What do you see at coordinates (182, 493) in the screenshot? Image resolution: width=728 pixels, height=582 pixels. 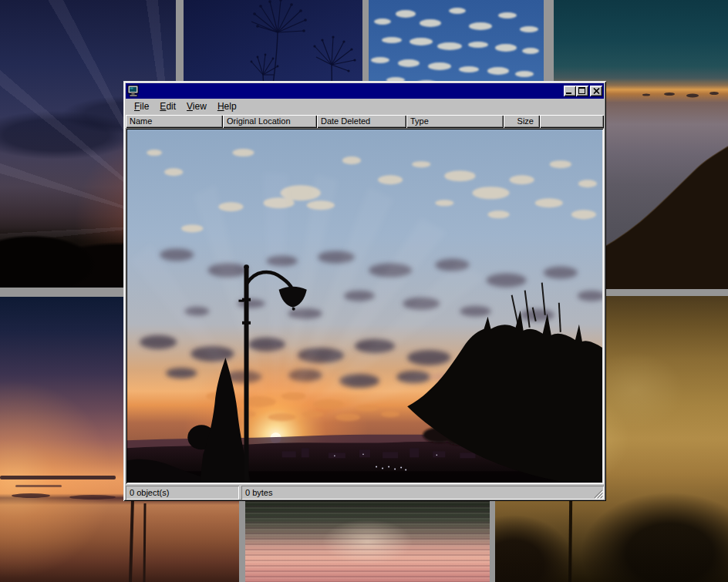 I see `status-objects: 0 object(s)` at bounding box center [182, 493].